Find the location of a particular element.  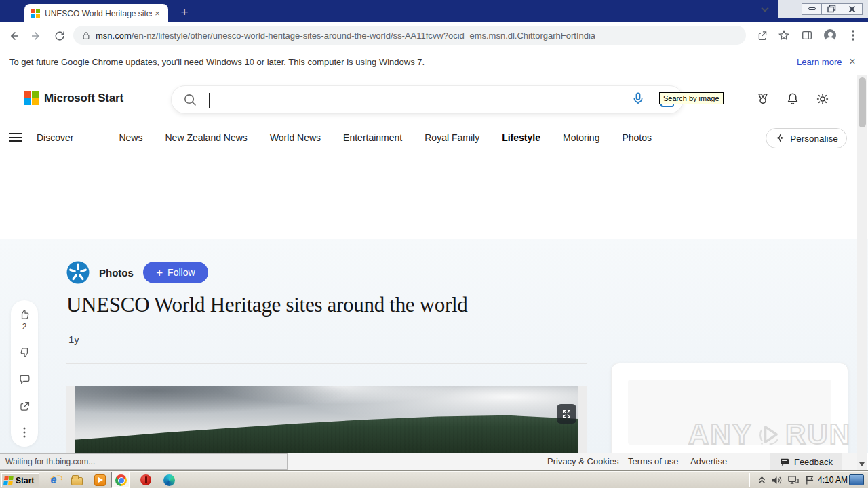

scrollbar-down-arrow is located at coordinates (862, 464).